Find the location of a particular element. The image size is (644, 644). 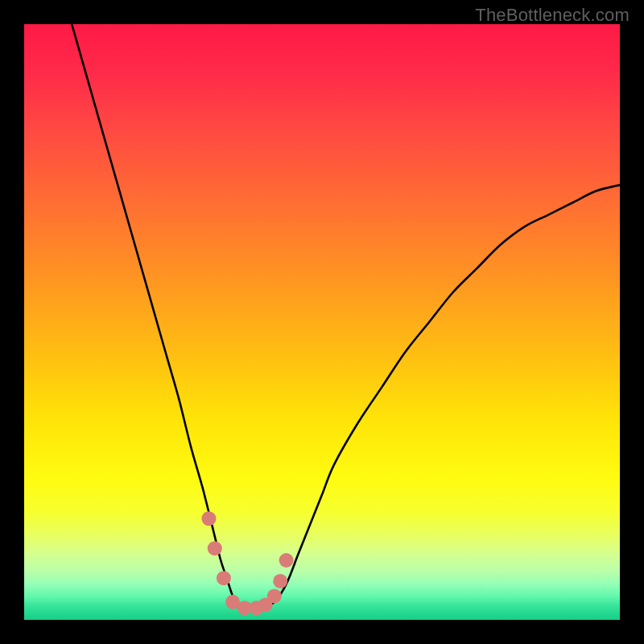

watermark-text: TheBottleneck.com is located at coordinates (552, 15).